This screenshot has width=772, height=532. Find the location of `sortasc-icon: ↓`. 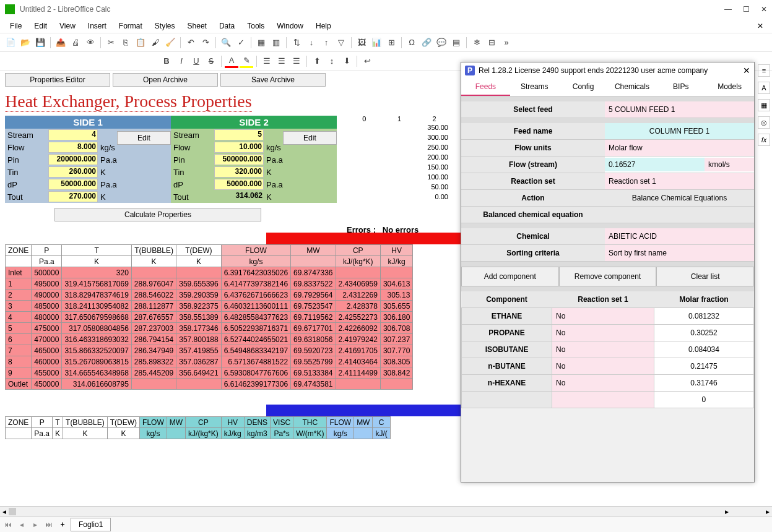

sortasc-icon: ↓ is located at coordinates (311, 43).